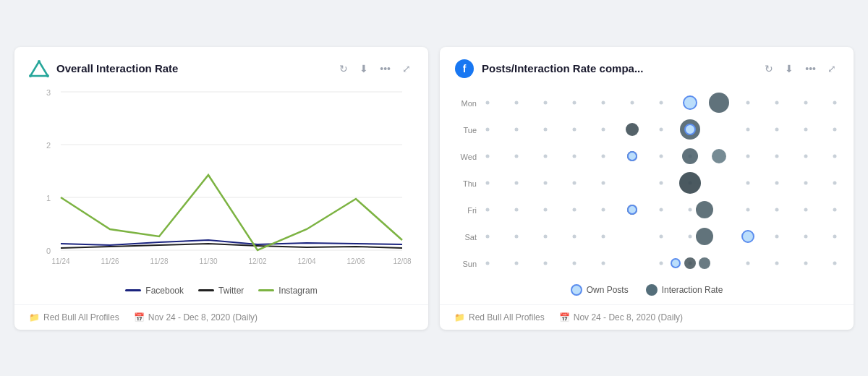 The height and width of the screenshot is (376, 868). What do you see at coordinates (203, 317) in the screenshot?
I see `left-date-text: Nov 24 - Dec 8, 2020 (Daily)` at bounding box center [203, 317].